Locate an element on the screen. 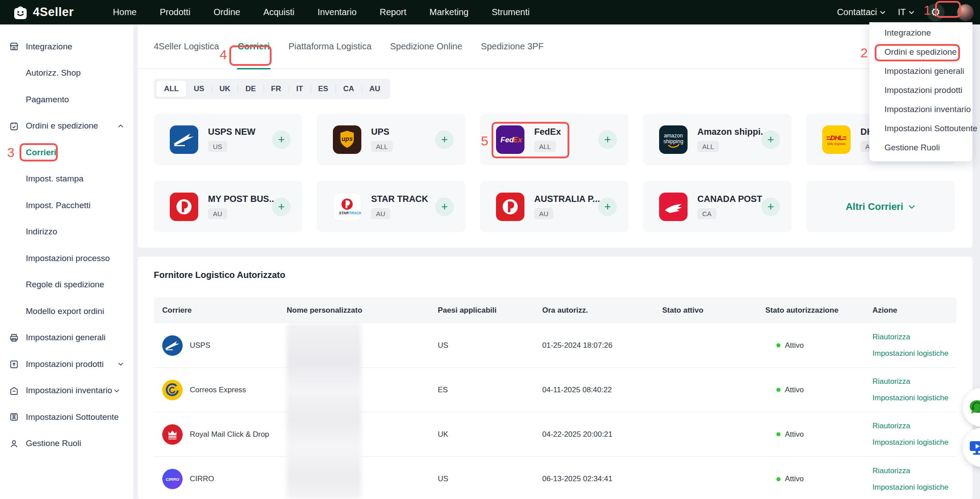  col-nome-personalizzato: Nome personalizzato is located at coordinates (362, 310).